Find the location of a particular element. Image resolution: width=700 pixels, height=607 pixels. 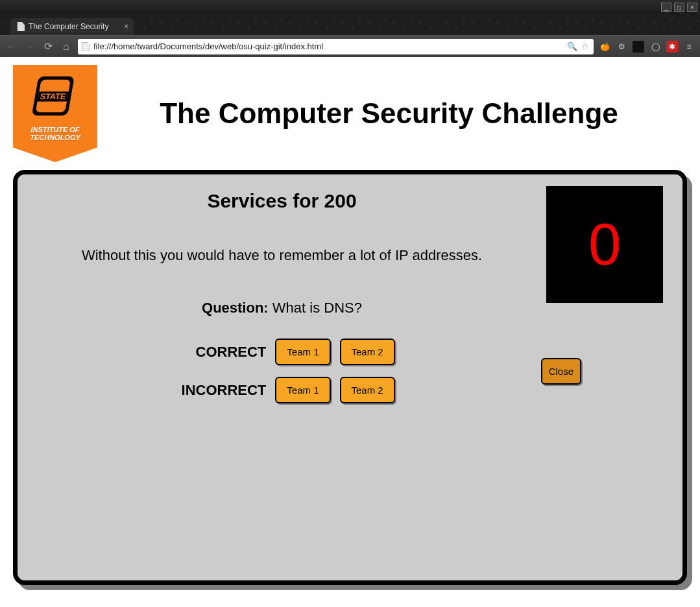

osu-logo-icon: STATE is located at coordinates (55, 96).